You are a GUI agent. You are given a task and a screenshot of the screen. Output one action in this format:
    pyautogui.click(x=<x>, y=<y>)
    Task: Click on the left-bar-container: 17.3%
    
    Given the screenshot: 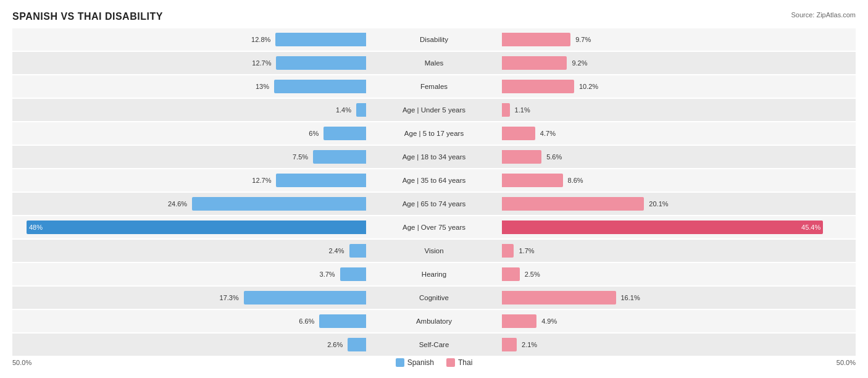 What is the action you would take?
    pyautogui.click(x=189, y=298)
    